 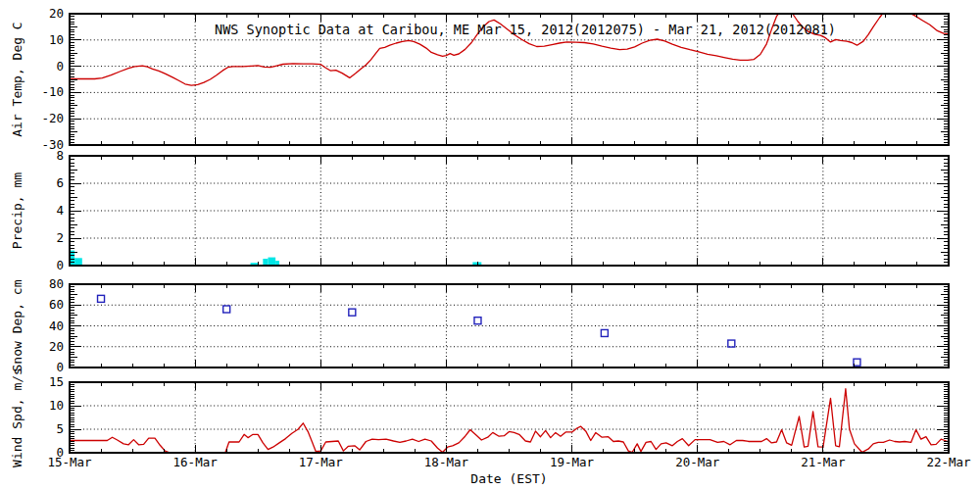 I want to click on y-tick-label: 15, so click(x=57, y=382).